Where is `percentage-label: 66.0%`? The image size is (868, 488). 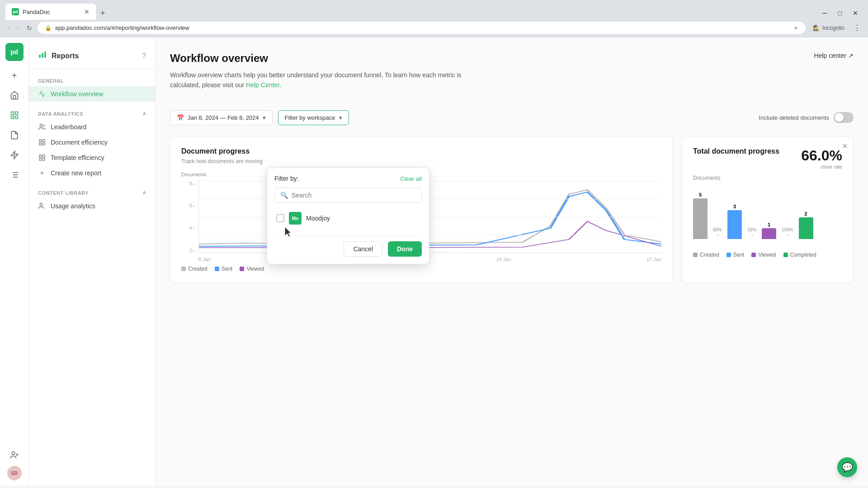 percentage-label: 66.0% is located at coordinates (822, 155).